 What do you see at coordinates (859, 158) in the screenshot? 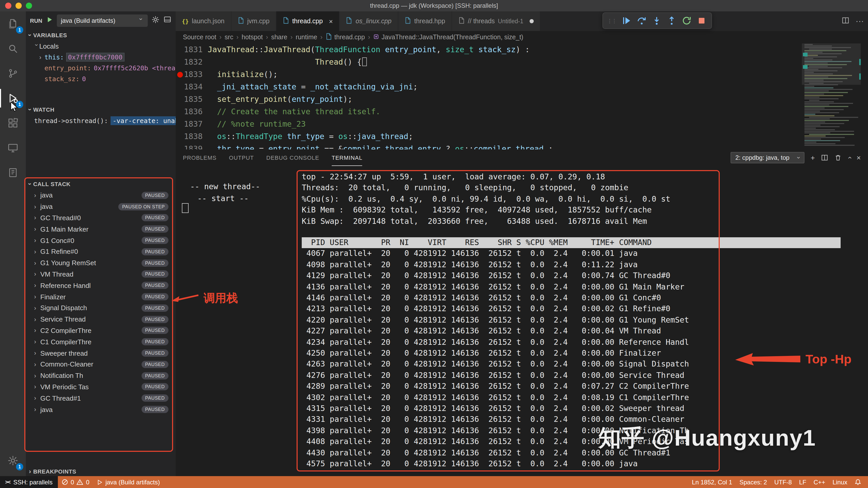
I see `close-panel-icon: ×` at bounding box center [859, 158].